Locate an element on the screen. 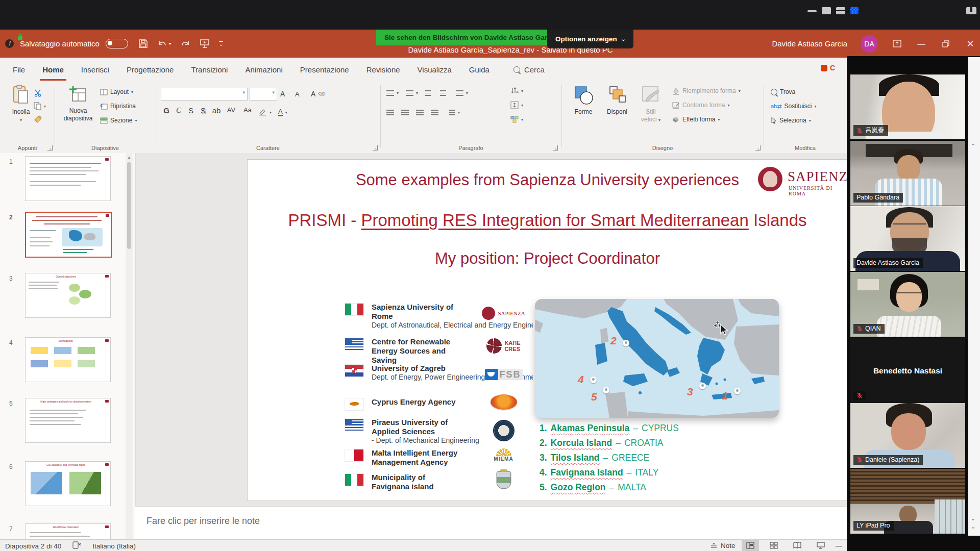 This screenshot has height=551, width=980. highlight-color-button: ▾ is located at coordinates (265, 112).